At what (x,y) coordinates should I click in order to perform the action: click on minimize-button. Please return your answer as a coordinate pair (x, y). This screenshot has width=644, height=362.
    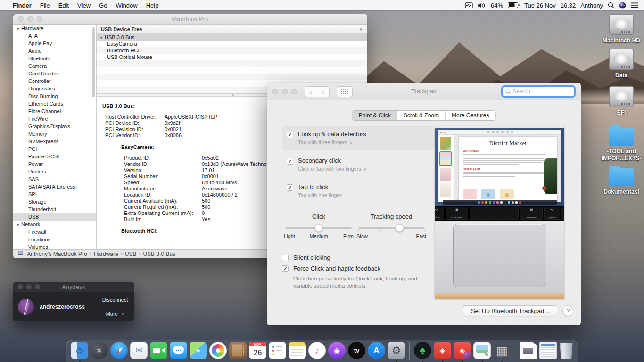
    Looking at the image, I should click on (29, 287).